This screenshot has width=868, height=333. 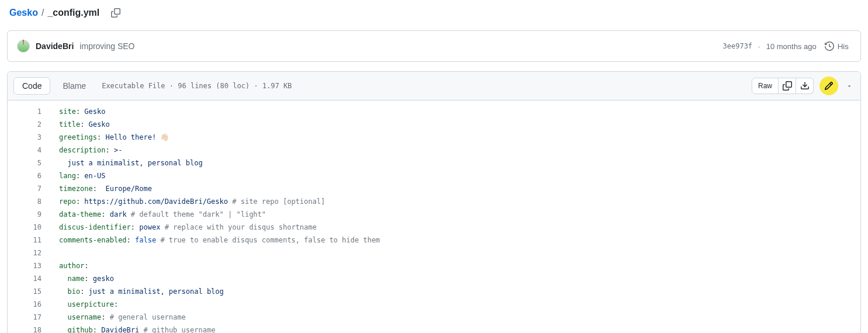 What do you see at coordinates (829, 46) in the screenshot?
I see `history-icon` at bounding box center [829, 46].